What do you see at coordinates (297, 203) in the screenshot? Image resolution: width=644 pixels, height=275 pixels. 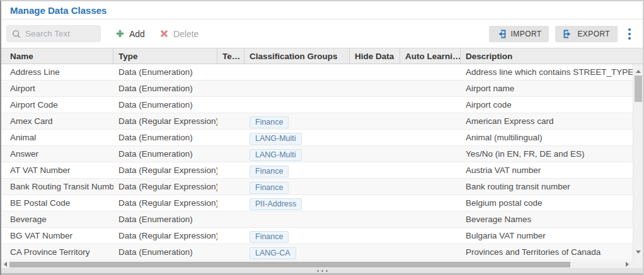 I see `cell-groups: PII-Address` at bounding box center [297, 203].